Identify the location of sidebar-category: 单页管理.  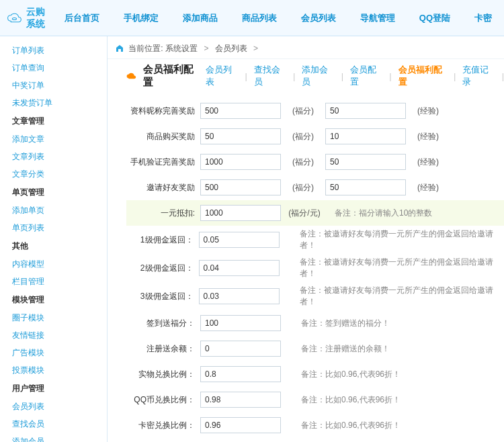
(59, 192).